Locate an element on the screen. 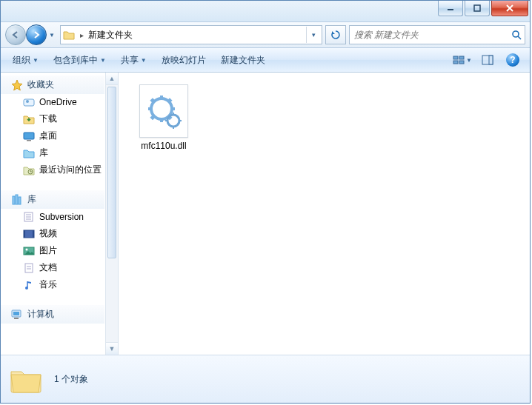 The image size is (532, 405). nav-buttons: ▼ is located at coordinates (31, 35).